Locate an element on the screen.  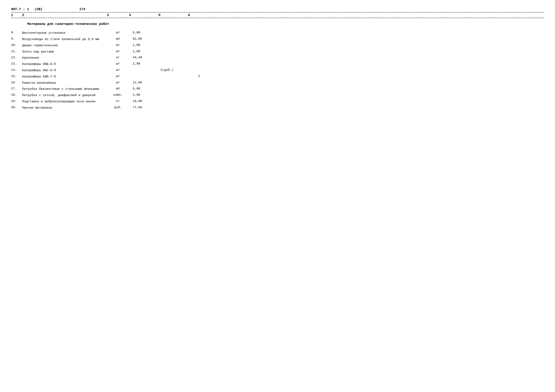
cell-desc-6: Калориферы КВС–6–П is located at coordinates (64, 70).